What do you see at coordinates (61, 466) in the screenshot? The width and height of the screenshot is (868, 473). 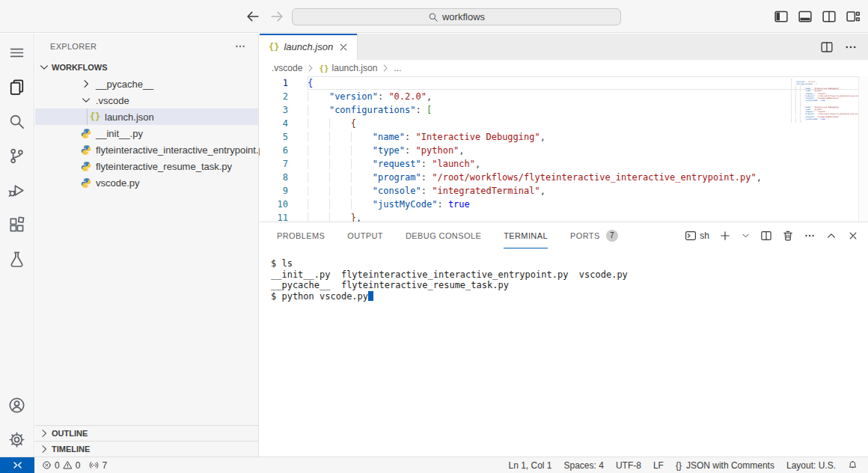 I see `problems-status: 0 0` at bounding box center [61, 466].